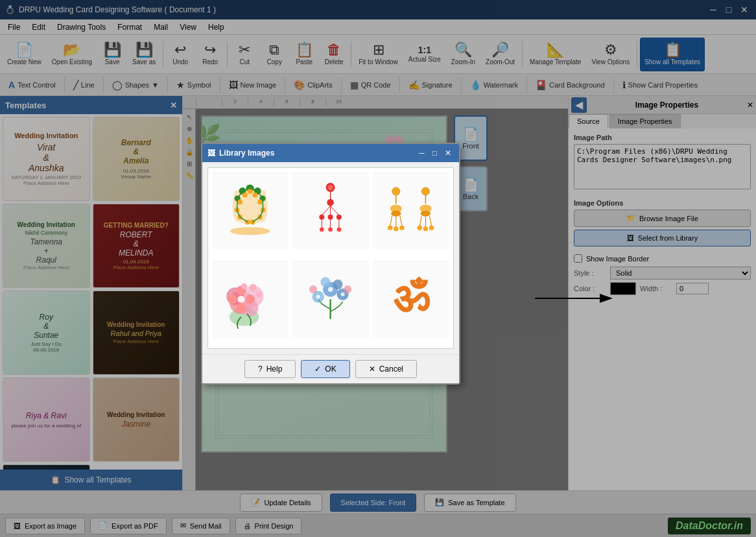 This screenshot has height=537, width=756. Describe the element at coordinates (318, 369) in the screenshot. I see `ok-icon: ✓` at that location.